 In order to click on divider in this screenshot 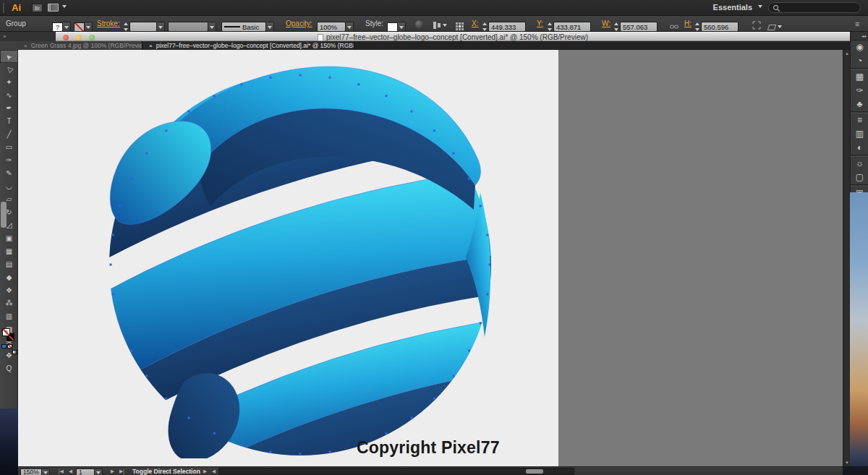, I will do `click(4, 8)`.